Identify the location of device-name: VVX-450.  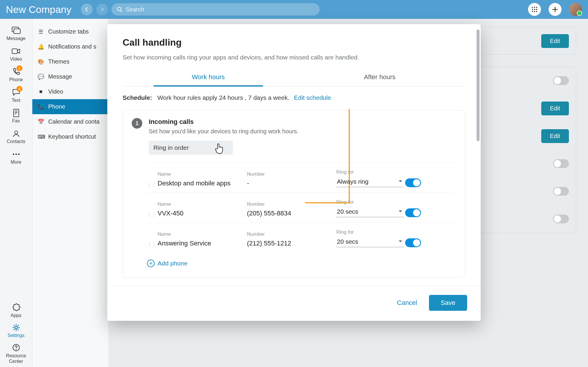
(202, 213).